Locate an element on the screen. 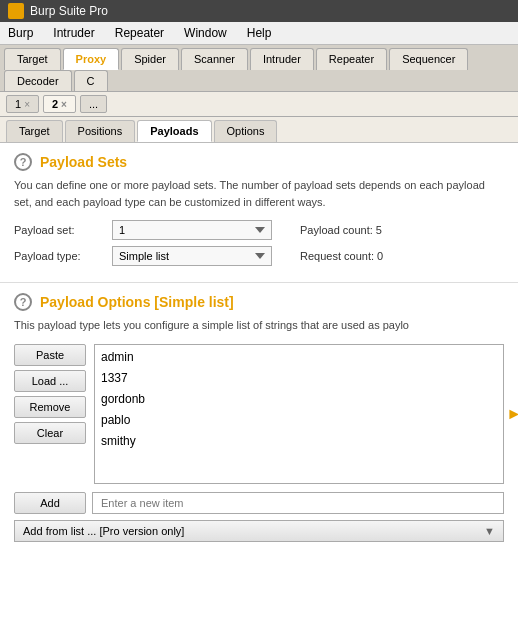  payload-options-header: ? Payload Options [Simple list] is located at coordinates (259, 302).